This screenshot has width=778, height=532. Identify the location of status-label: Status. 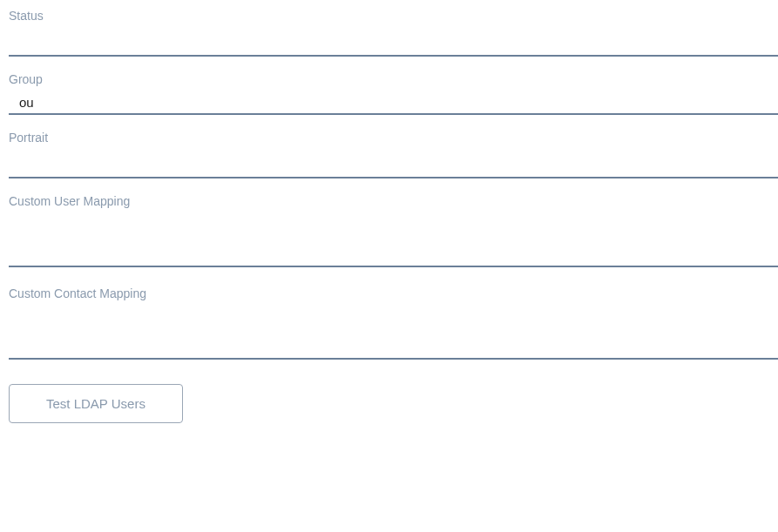
(394, 16).